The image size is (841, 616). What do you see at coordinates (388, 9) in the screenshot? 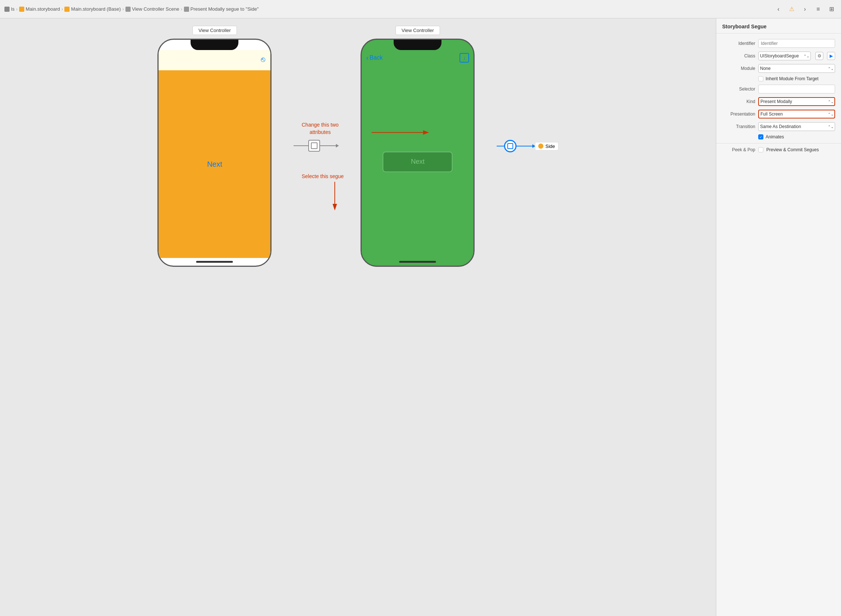
I see `breadcrumb: ls › Main.storyboard › Main.storyboard (…` at bounding box center [388, 9].